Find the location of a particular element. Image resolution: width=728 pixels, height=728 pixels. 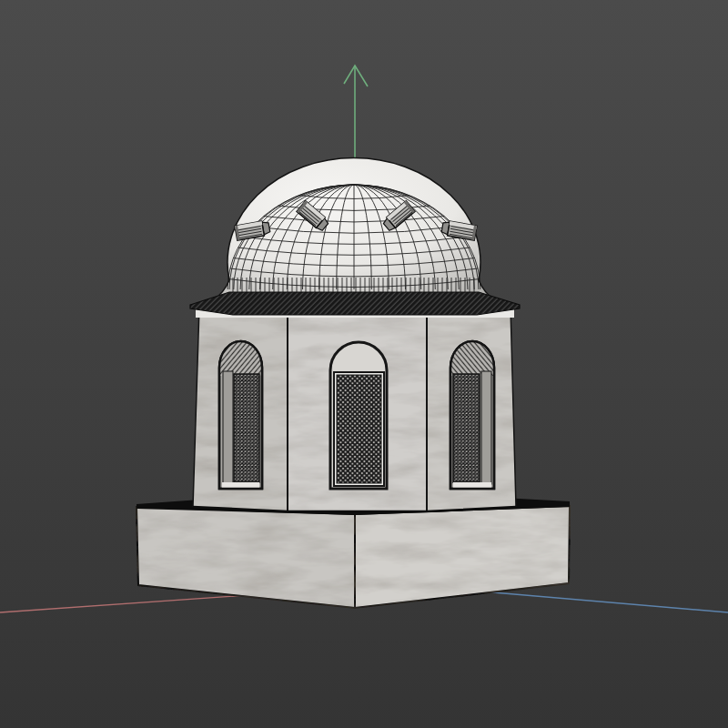

window-right is located at coordinates (472, 415).